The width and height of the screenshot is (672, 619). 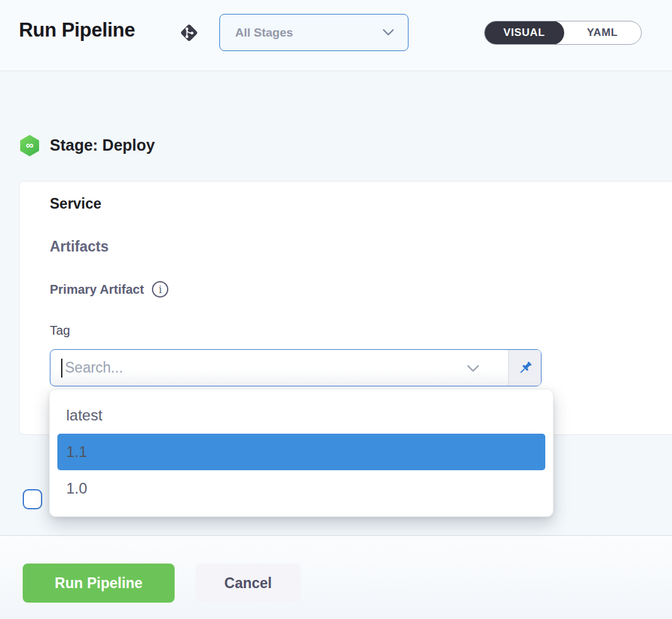 What do you see at coordinates (524, 33) in the screenshot?
I see `toggle-visual: VISUAL` at bounding box center [524, 33].